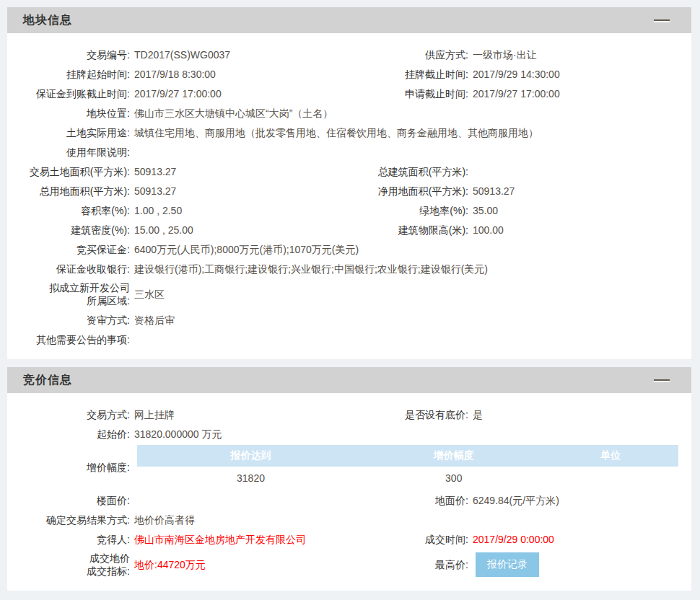 This screenshot has width=700, height=600. Describe the element at coordinates (349, 172) in the screenshot. I see `field-row: 交易土地面积(平方米): 50913.27 总建筑面积(平方米):` at that location.